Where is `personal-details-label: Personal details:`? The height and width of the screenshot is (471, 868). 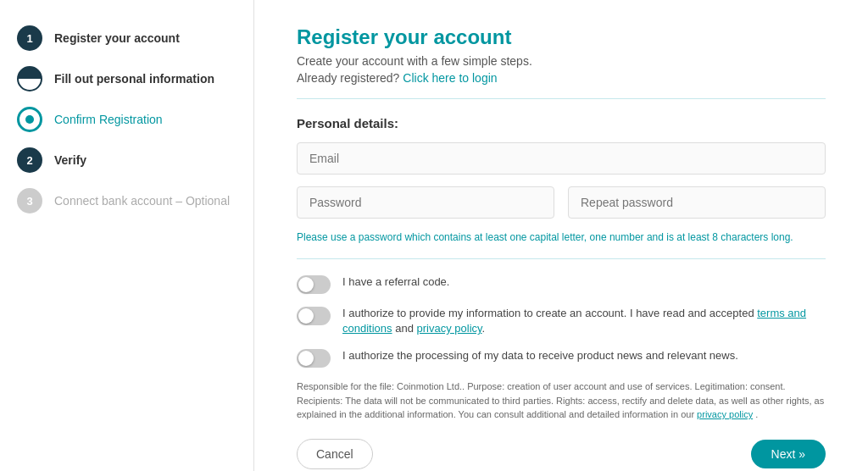
personal-details-label: Personal details: is located at coordinates (561, 124).